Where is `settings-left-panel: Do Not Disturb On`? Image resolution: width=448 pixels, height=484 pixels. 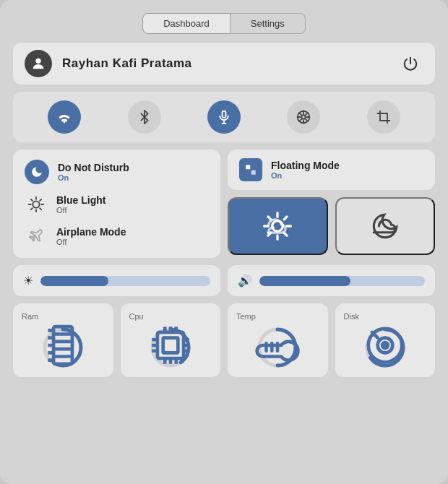
settings-left-panel: Do Not Disturb On is located at coordinates (117, 204).